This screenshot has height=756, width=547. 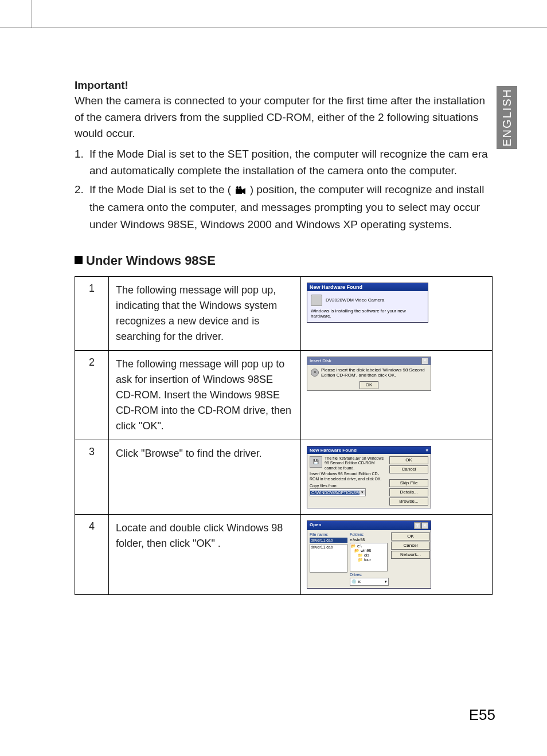 I want to click on step-desc: The following message will pop up, indic…, so click(x=205, y=313).